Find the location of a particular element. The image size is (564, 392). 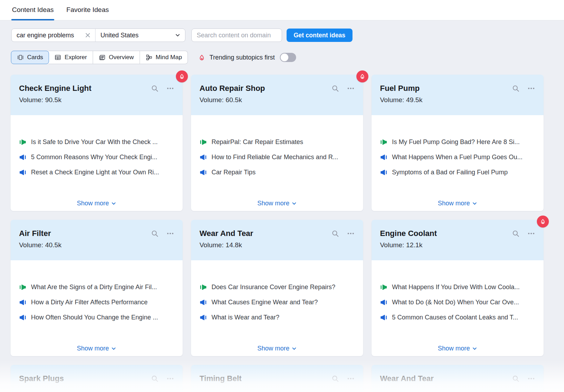

view-overview-button: Overview is located at coordinates (116, 57).